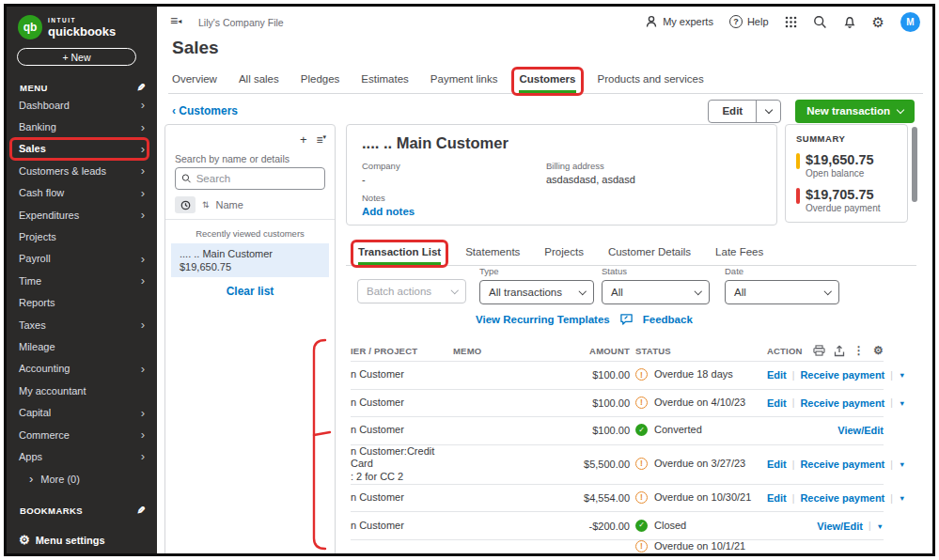 Image resolution: width=939 pixels, height=560 pixels. Describe the element at coordinates (321, 79) in the screenshot. I see `tab-pledges: Pledges` at that location.